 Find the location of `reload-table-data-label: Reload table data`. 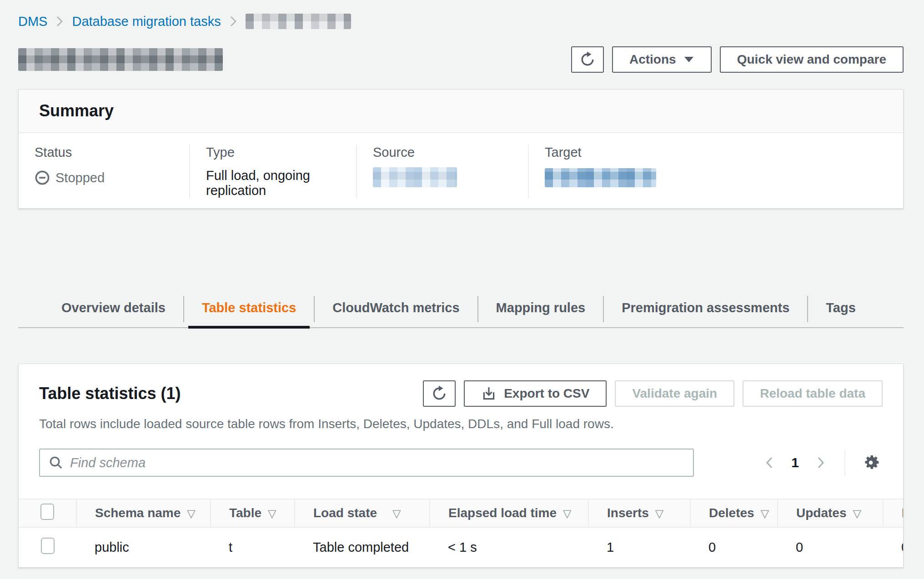

reload-table-data-label: Reload table data is located at coordinates (813, 394).